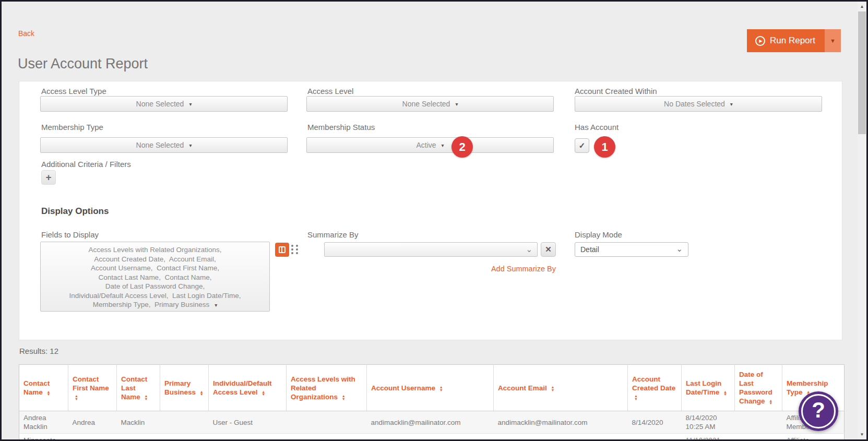 The width and height of the screenshot is (868, 441). I want to click on table-cell: Andrea Macklin, so click(44, 423).